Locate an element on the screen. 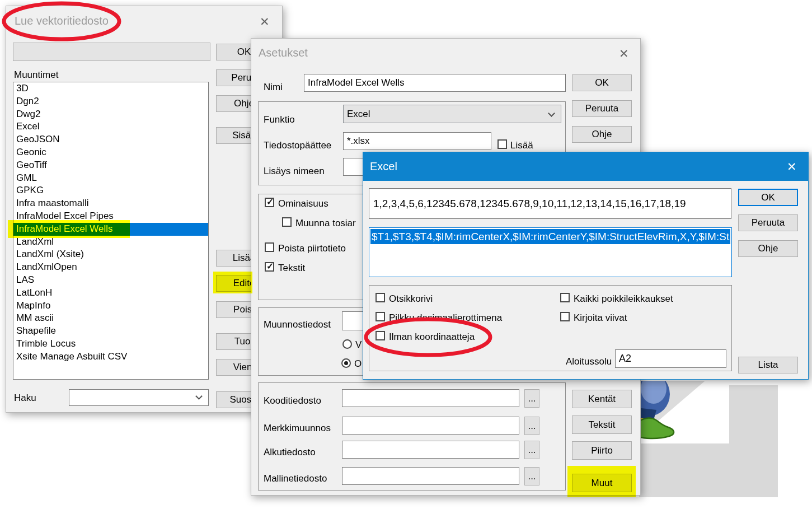 The height and width of the screenshot is (509, 812). fields-selected-line: $T1,$T3,$T4,$IM:rimCenterX,$IM:rimCenter… is located at coordinates (551, 236).